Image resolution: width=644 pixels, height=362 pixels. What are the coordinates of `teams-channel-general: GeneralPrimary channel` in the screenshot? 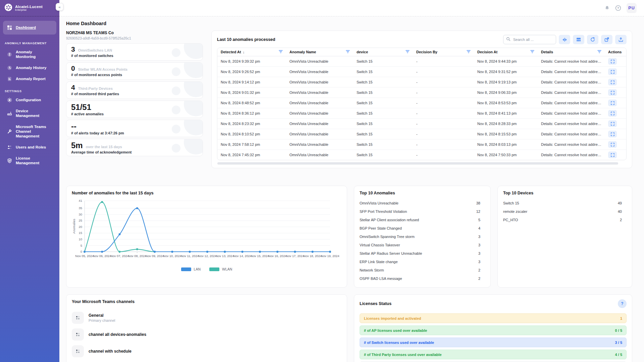 It's located at (207, 318).